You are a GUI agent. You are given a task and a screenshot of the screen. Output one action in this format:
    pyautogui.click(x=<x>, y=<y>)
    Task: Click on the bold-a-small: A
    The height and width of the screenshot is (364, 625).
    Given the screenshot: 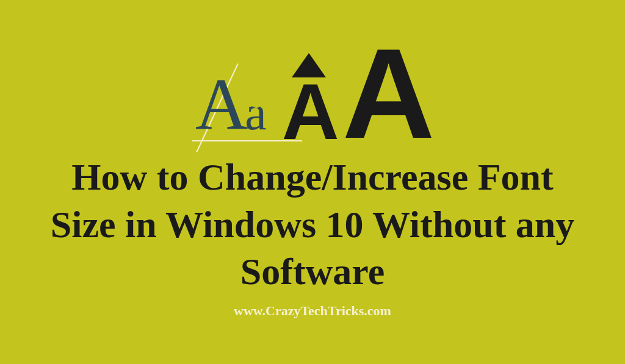 What is the action you would take?
    pyautogui.click(x=309, y=112)
    